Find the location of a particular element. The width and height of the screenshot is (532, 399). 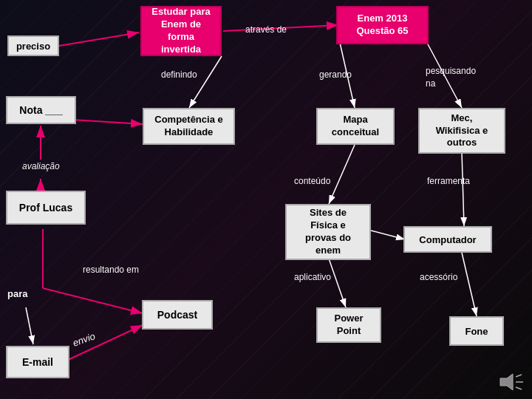

node-email: E-mail is located at coordinates (38, 362).